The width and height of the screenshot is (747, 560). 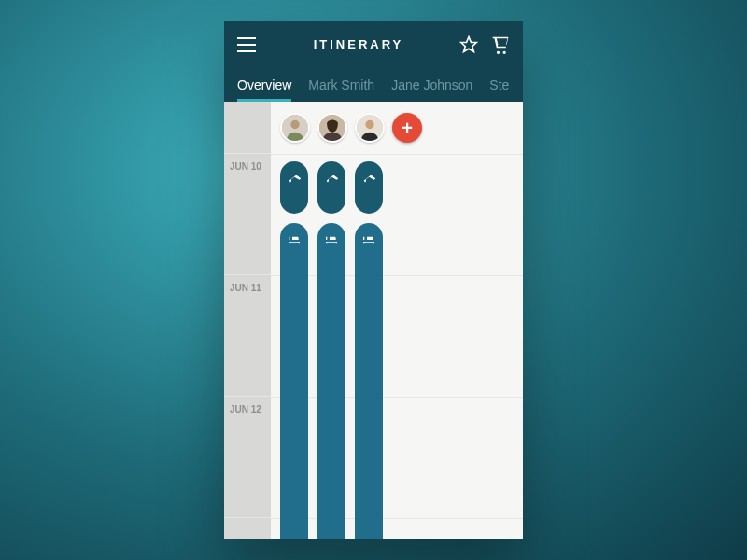 What do you see at coordinates (264, 90) in the screenshot?
I see `tab-overview: Overview` at bounding box center [264, 90].